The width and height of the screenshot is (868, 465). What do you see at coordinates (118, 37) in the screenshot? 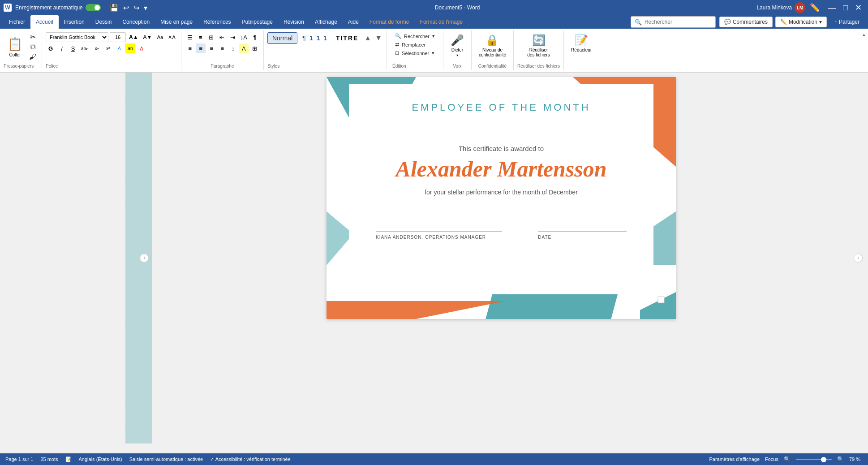
I see `font-size-input` at bounding box center [118, 37].